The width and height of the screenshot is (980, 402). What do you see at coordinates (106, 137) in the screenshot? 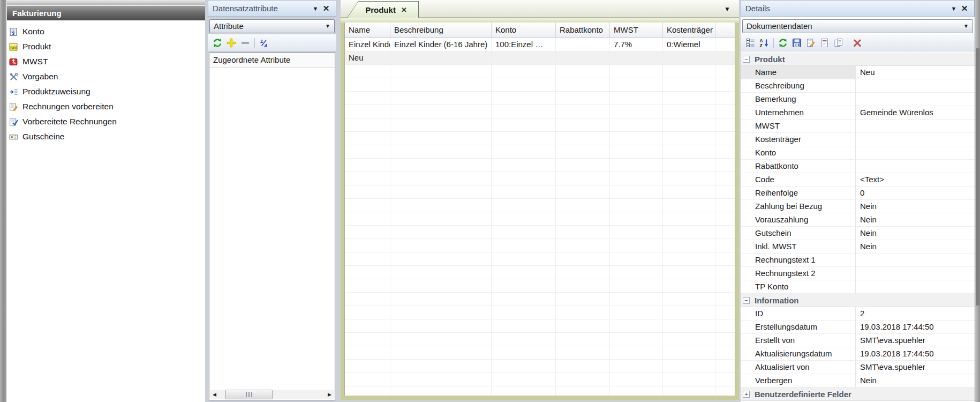
I see `sidebar-item-gutscheine: Gutscheine` at bounding box center [106, 137].